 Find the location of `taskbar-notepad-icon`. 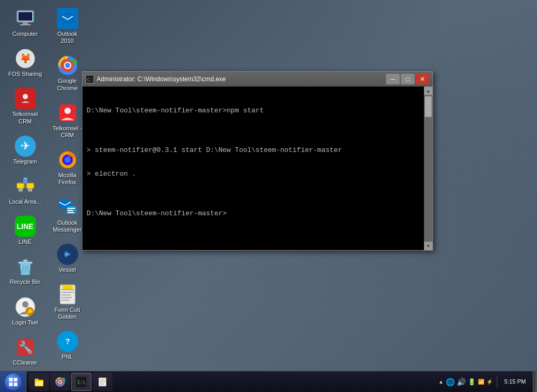

taskbar-notepad-icon is located at coordinates (102, 382).